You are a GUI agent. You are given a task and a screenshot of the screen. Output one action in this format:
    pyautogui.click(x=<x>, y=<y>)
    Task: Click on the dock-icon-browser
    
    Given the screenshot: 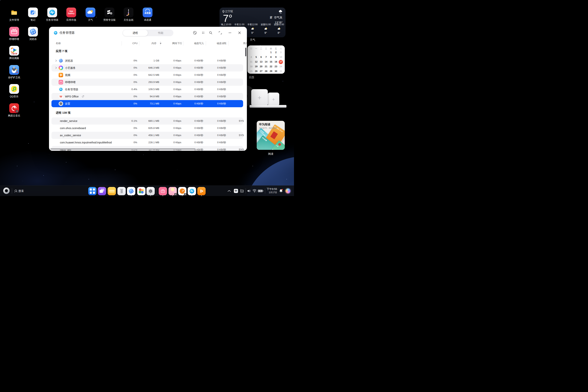 What is the action you would take?
    pyautogui.click(x=131, y=191)
    